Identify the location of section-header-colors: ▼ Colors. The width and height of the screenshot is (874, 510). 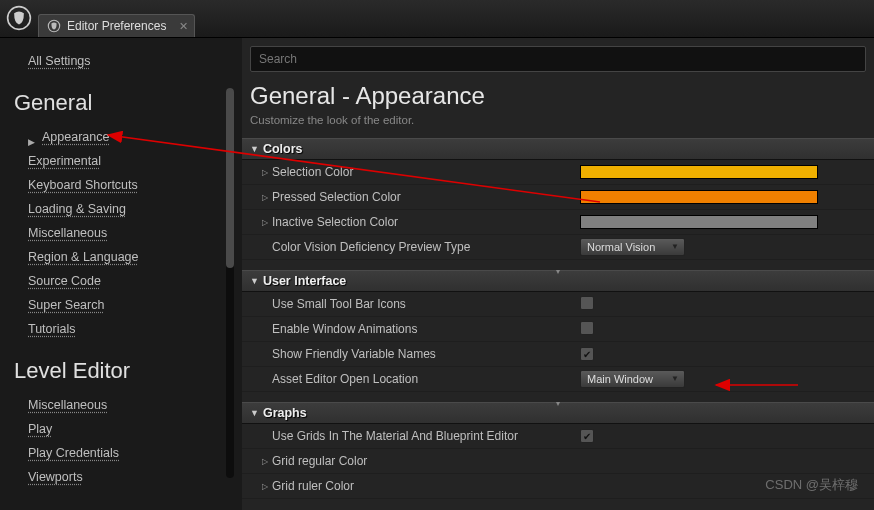
(558, 149).